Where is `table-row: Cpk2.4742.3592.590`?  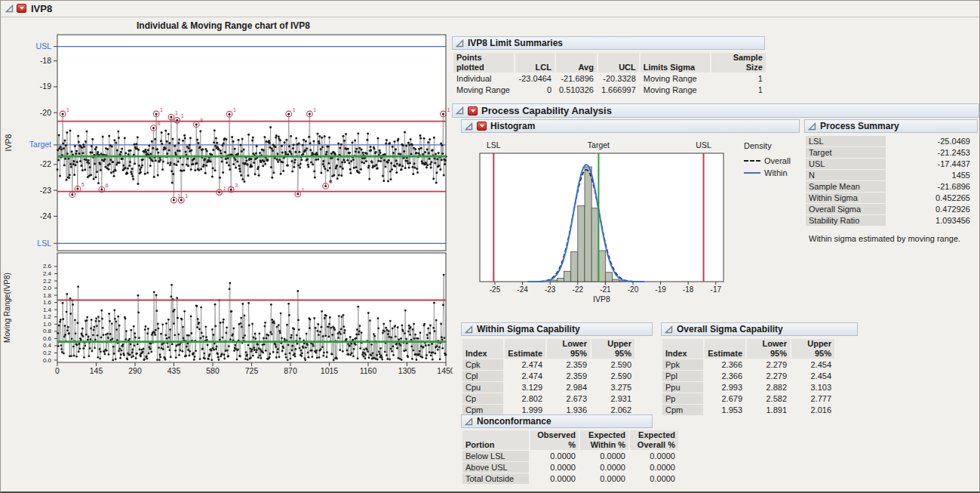 table-row: Cpk2.4742.3592.590 is located at coordinates (548, 365).